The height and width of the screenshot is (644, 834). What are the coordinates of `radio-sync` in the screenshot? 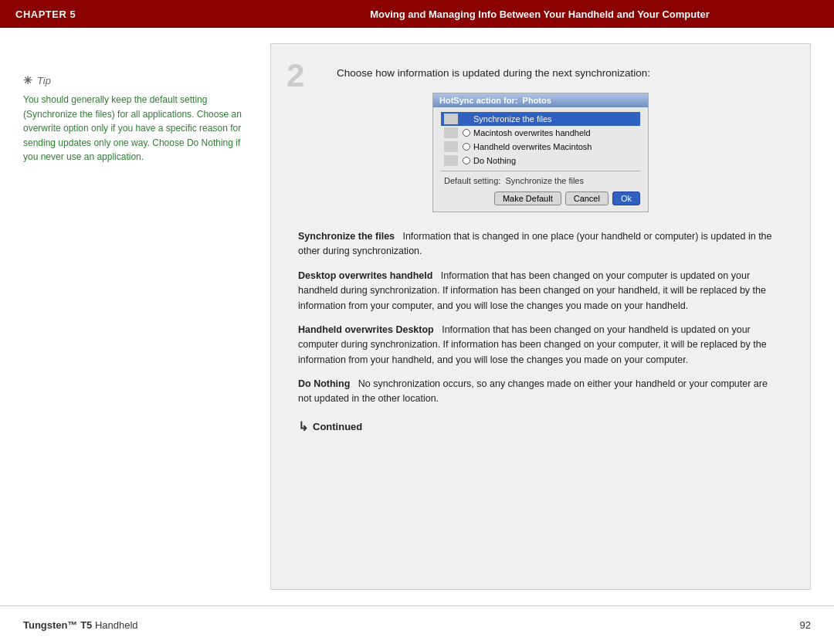 It's located at (466, 119).